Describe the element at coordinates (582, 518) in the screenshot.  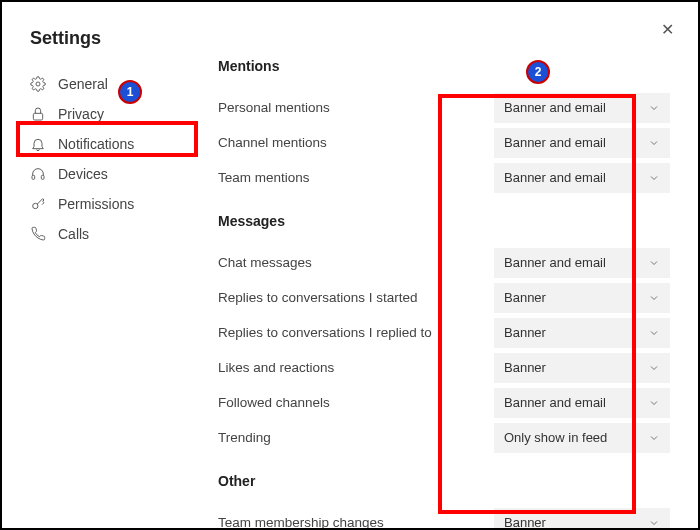
I see `setting-dropdown-membership-changes: Banner` at that location.